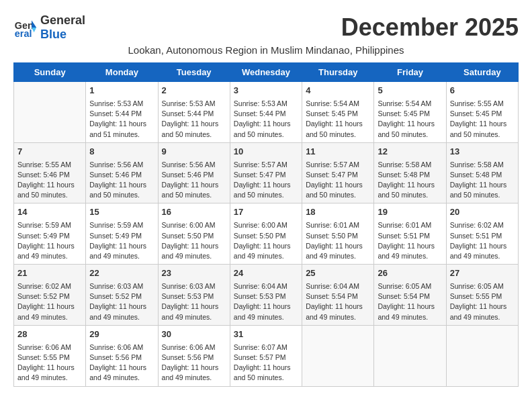 The width and height of the screenshot is (532, 411). What do you see at coordinates (266, 274) in the screenshot?
I see `day-number: 24` at bounding box center [266, 274].